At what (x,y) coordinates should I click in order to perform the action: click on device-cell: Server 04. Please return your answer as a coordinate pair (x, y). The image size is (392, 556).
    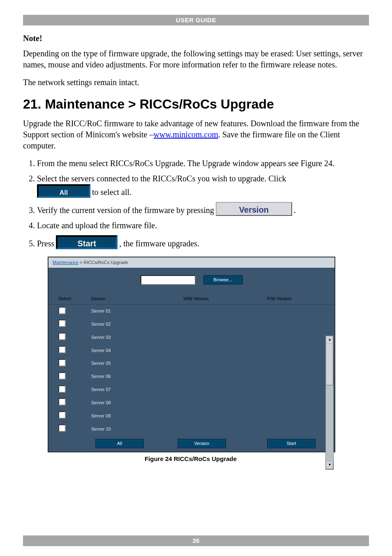
    Looking at the image, I should click on (122, 350).